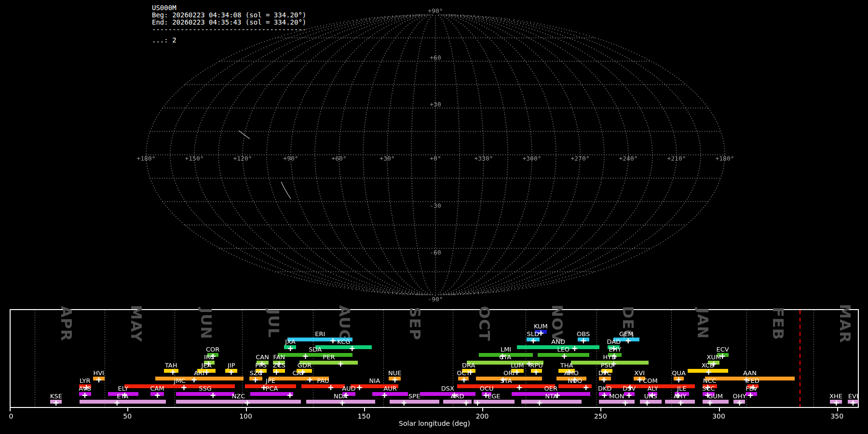 Image resolution: width=868 pixels, height=434 pixels. What do you see at coordinates (837, 416) in the screenshot?
I see `x-axis-tick-label: 350` at bounding box center [837, 416].